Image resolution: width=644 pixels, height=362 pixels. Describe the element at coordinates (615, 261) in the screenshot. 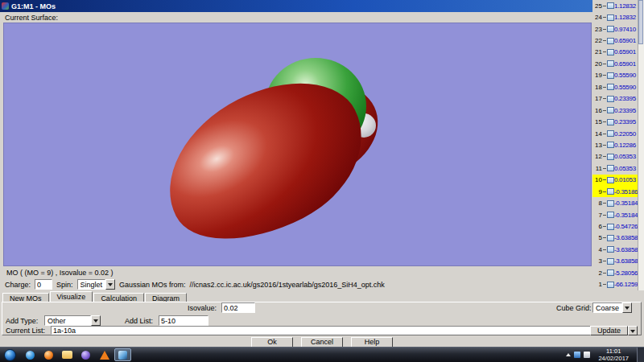

I see `mo-row: 3-3.63858` at that location.